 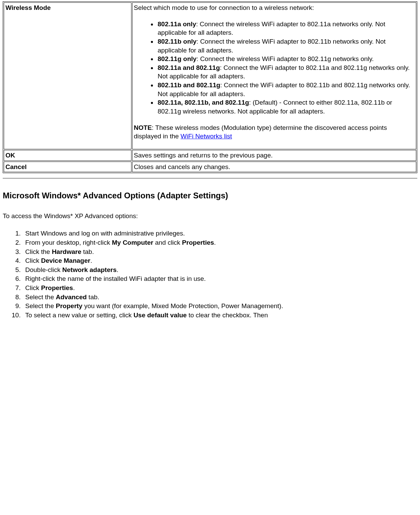 I want to click on step-text: From your desktop, right-click, so click(x=68, y=243).